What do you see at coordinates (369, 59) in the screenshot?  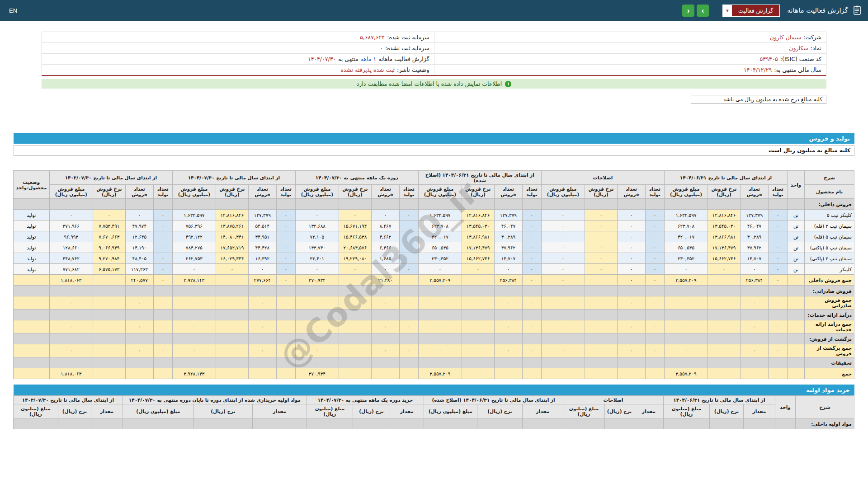 I see `period-link: ۱ ماهه` at bounding box center [369, 59].